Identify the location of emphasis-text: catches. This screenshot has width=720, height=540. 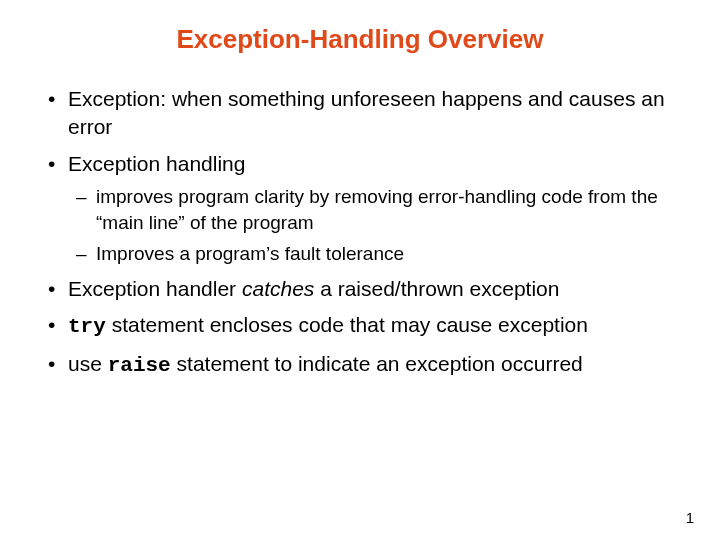
(278, 288).